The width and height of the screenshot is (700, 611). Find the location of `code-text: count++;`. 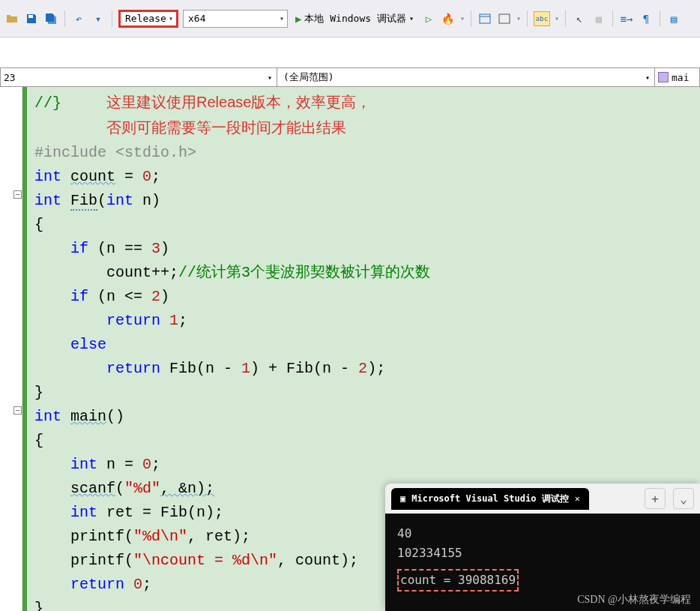

code-text: count++; is located at coordinates (142, 273).